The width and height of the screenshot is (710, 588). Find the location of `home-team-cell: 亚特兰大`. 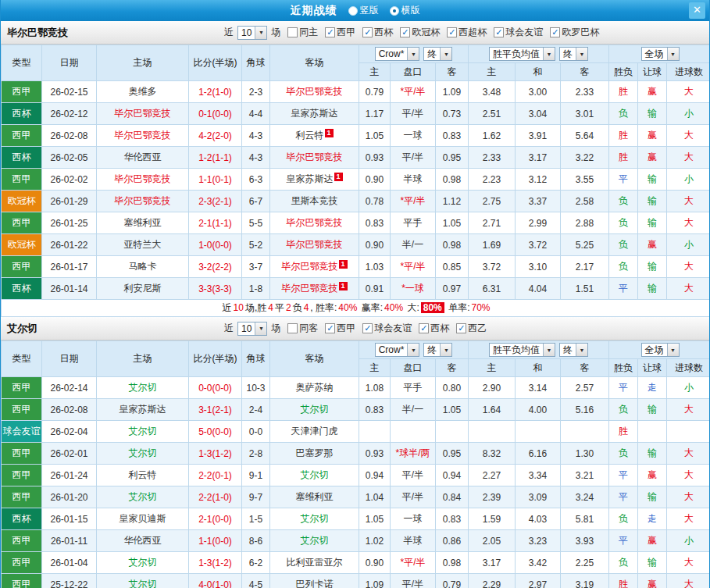

home-team-cell: 亚特兰大 is located at coordinates (143, 245).